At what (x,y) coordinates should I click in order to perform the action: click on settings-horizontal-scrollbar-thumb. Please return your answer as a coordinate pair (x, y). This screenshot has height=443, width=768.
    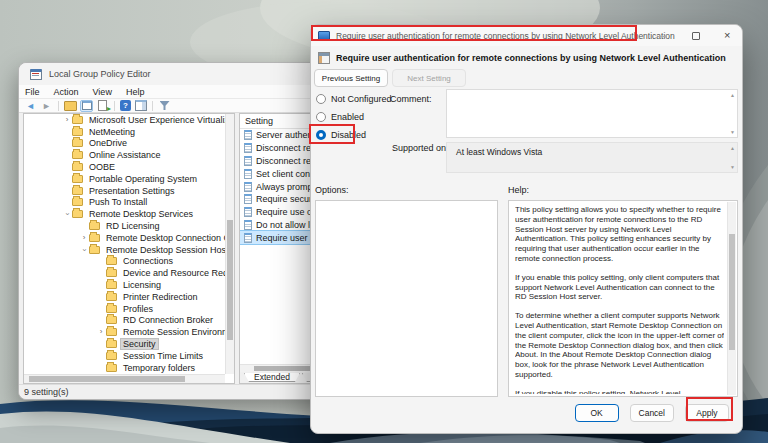
    Looking at the image, I should click on (283, 368).